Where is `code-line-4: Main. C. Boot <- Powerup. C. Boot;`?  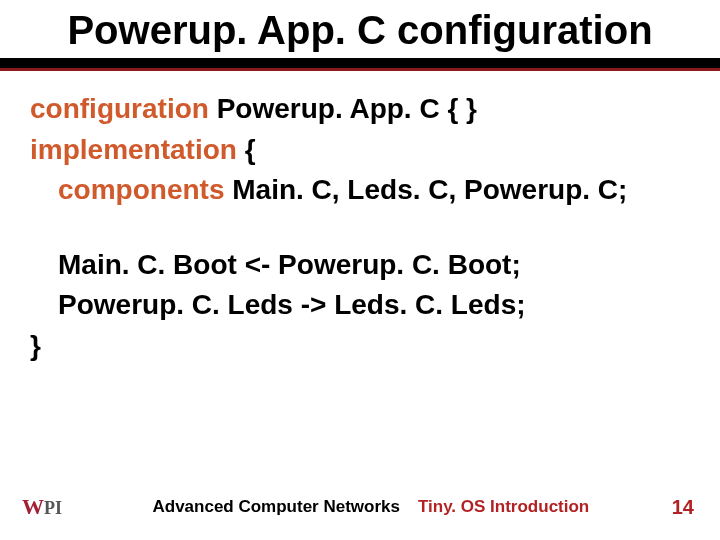
code-line-4: Main. C. Boot <- Powerup. C. Boot; is located at coordinates (360, 266).